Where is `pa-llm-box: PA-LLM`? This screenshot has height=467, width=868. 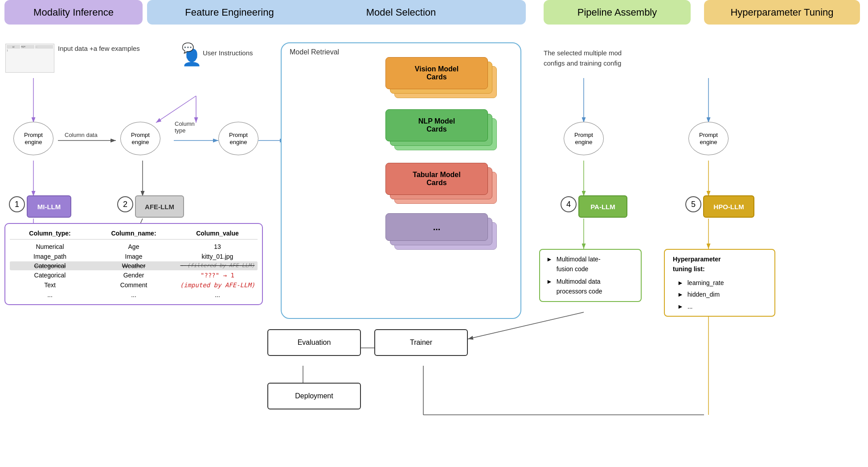 pa-llm-box: PA-LLM is located at coordinates (603, 207).